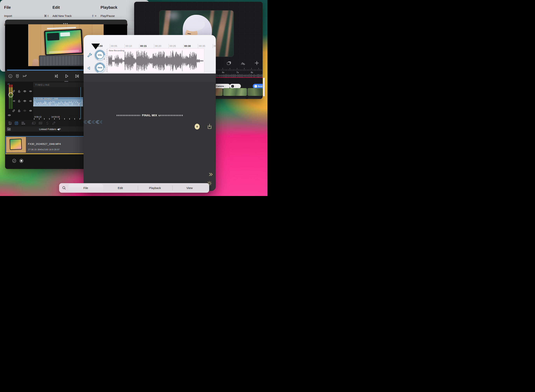 This screenshot has width=535, height=392. Describe the element at coordinates (100, 55) in the screenshot. I see `vol-knob: VOL` at that location.